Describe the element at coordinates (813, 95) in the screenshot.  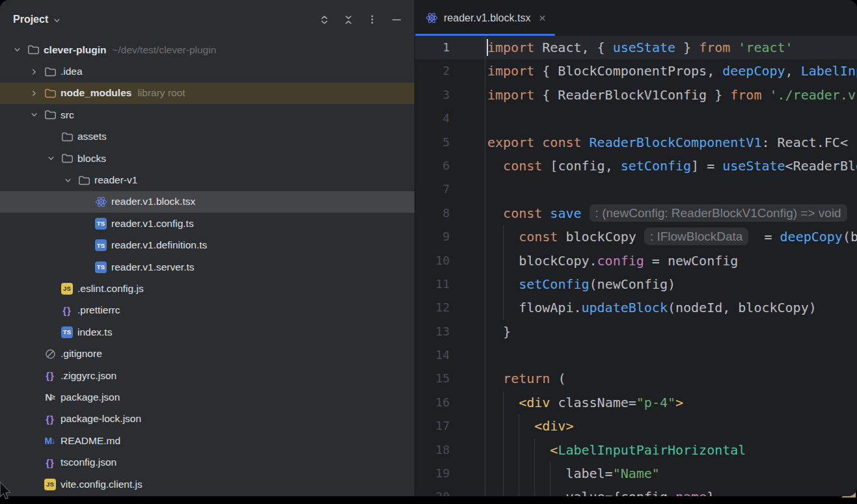
I see `code-token: './reader.v1.config'` at that location.